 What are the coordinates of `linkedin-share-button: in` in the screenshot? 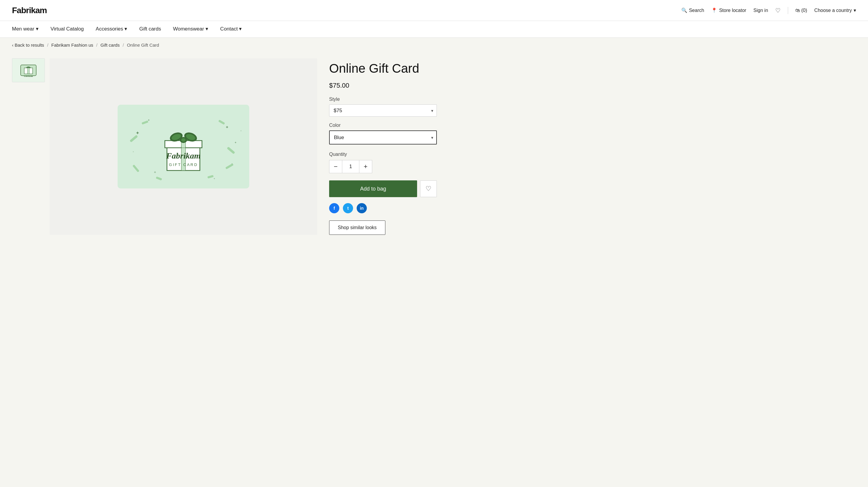 It's located at (362, 208).